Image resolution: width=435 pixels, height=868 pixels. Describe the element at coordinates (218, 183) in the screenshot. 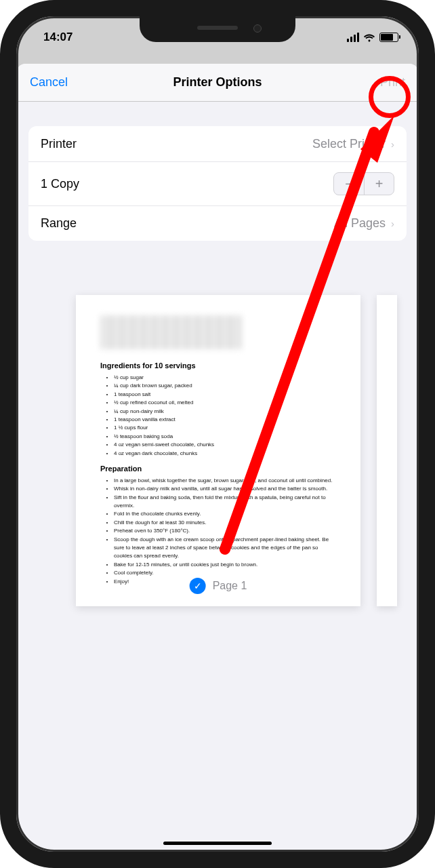

I see `copies-row: 1 Copy − +` at that location.